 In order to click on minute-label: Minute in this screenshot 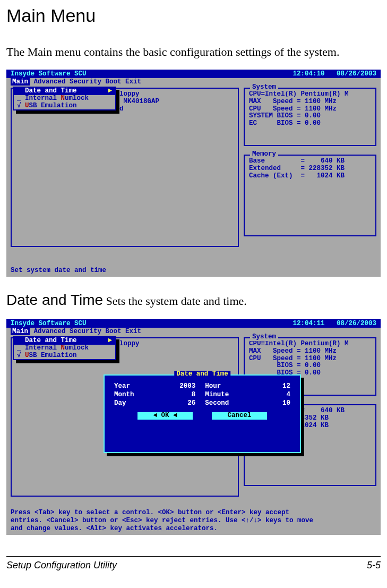, I will do `click(224, 395)`.